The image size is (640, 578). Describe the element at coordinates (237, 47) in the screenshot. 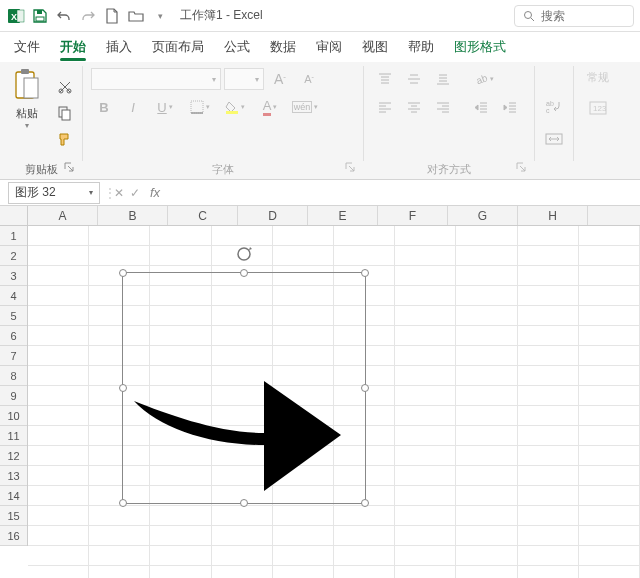

I see `tab-formulas: 公式` at that location.